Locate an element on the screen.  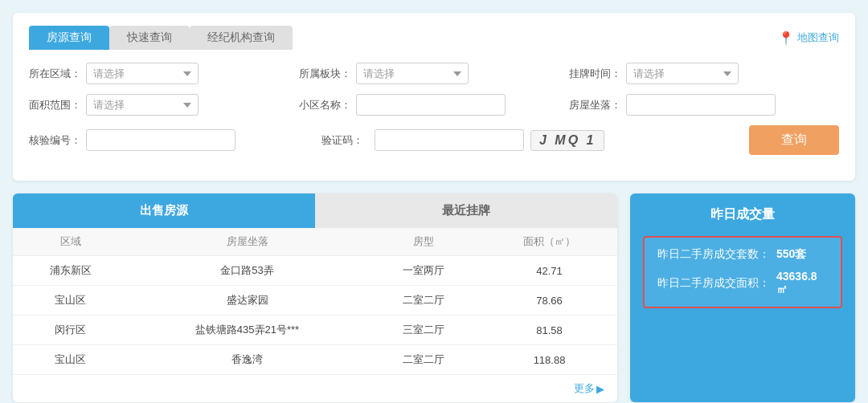
code-input is located at coordinates (161, 140).